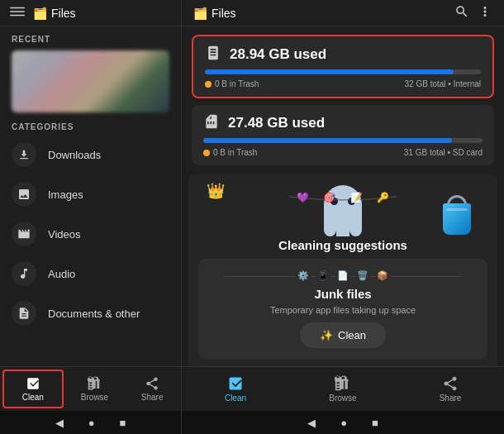 The image size is (504, 434). What do you see at coordinates (64, 235) in the screenshot?
I see `category-videos-label: Videos` at bounding box center [64, 235].